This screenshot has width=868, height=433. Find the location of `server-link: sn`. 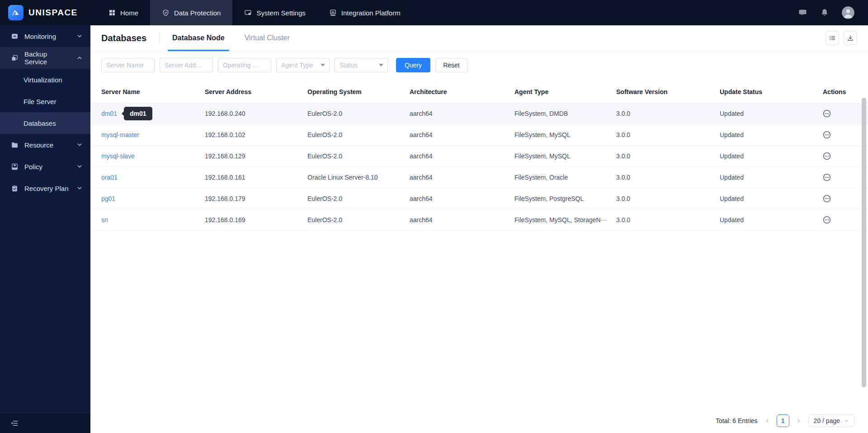

server-link: sn is located at coordinates (105, 220).